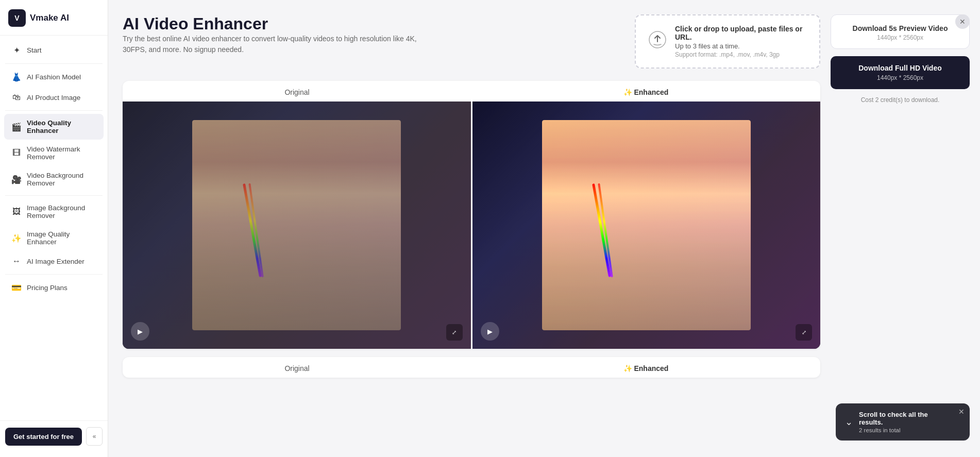 The width and height of the screenshot is (980, 457). What do you see at coordinates (454, 332) in the screenshot?
I see `expand-button-original-1: ⤢` at bounding box center [454, 332].